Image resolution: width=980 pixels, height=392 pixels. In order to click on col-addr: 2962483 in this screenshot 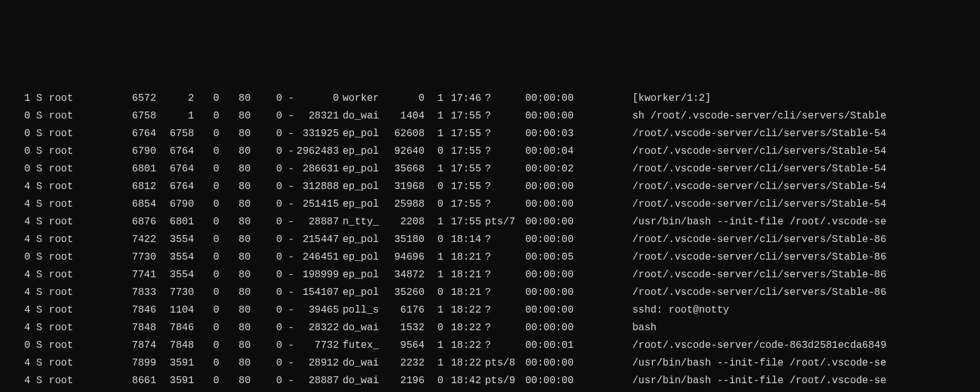, I will do `click(317, 151)`.